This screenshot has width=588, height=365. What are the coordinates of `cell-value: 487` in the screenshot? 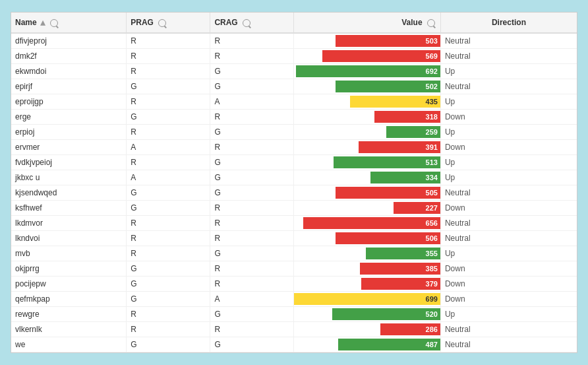 It's located at (367, 345).